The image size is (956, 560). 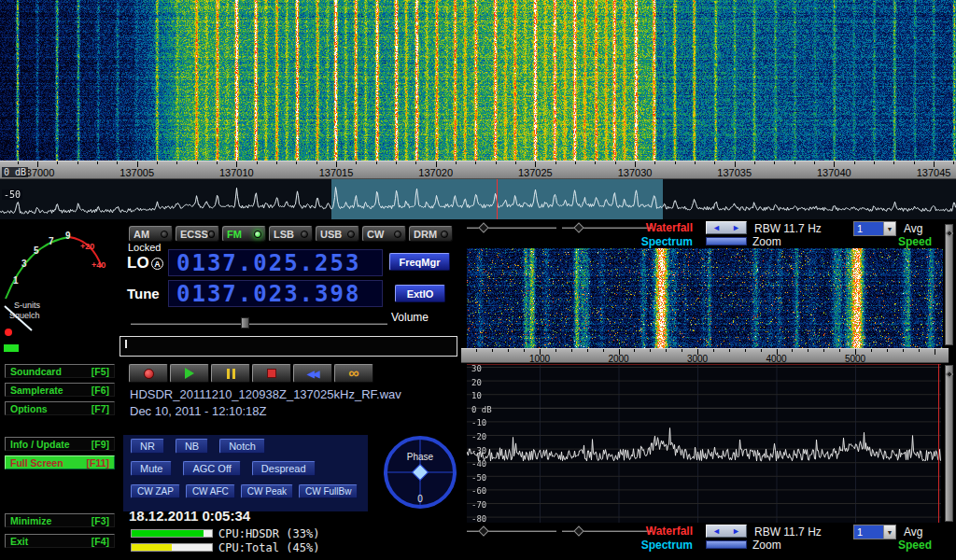 I want to click on volume-slider-track, so click(x=260, y=324).